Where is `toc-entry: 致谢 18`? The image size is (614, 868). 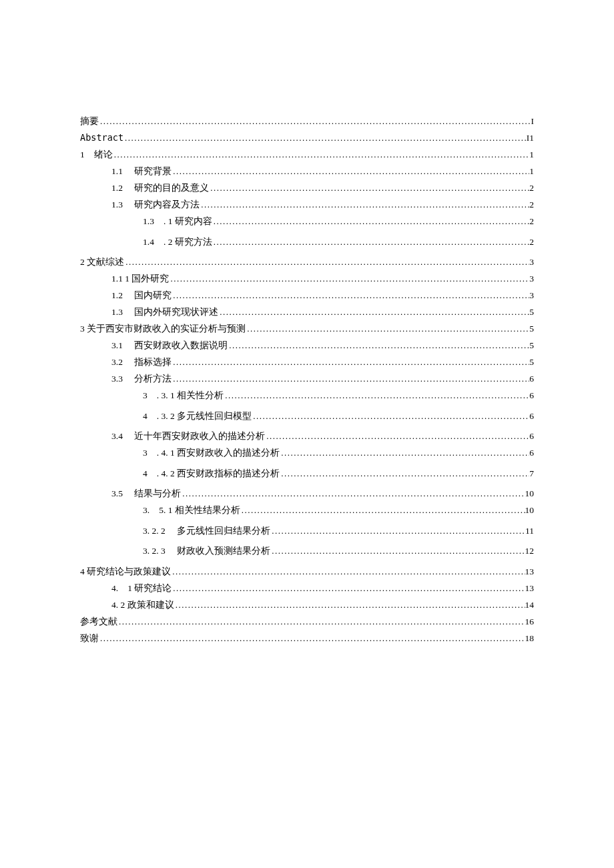
toc-entry: 致谢 18 is located at coordinates (307, 638).